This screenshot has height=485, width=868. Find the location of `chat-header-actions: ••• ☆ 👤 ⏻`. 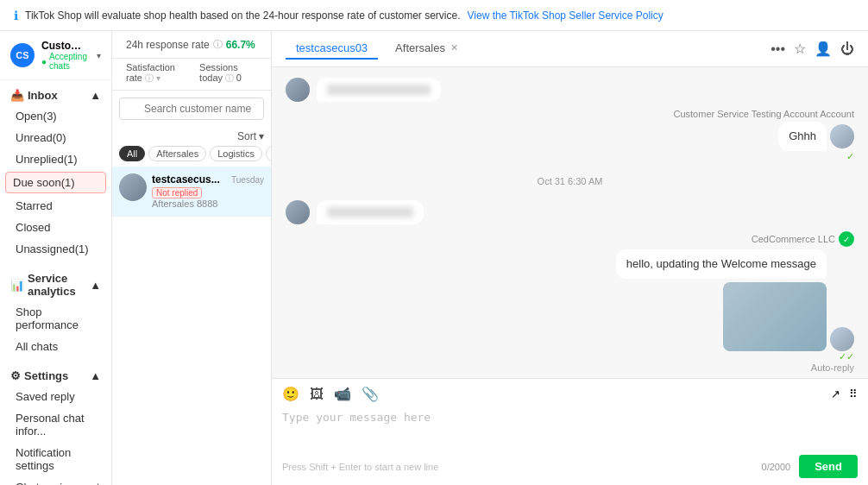

chat-header-actions: ••• ☆ 👤 ⏻ is located at coordinates (813, 48).